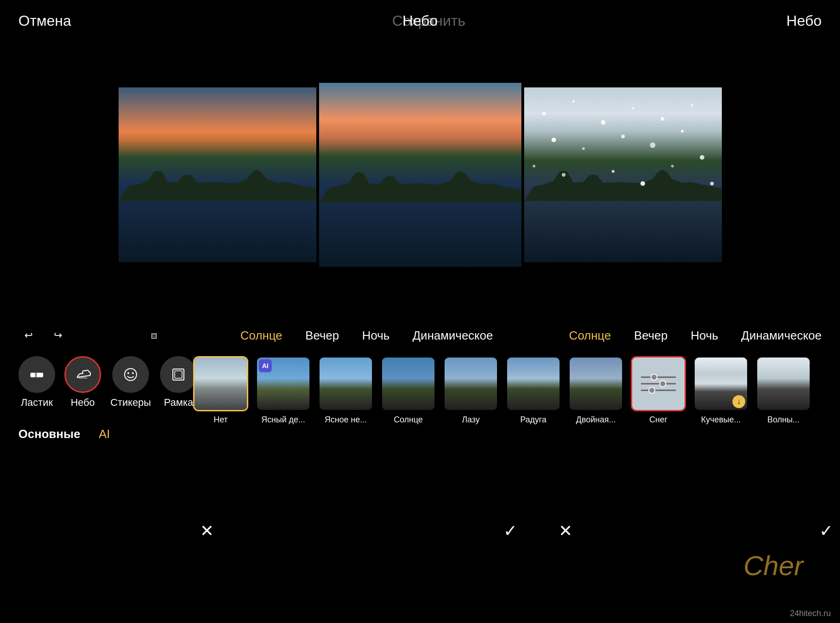  Describe the element at coordinates (623, 175) in the screenshot. I see `snow-effect` at that location.